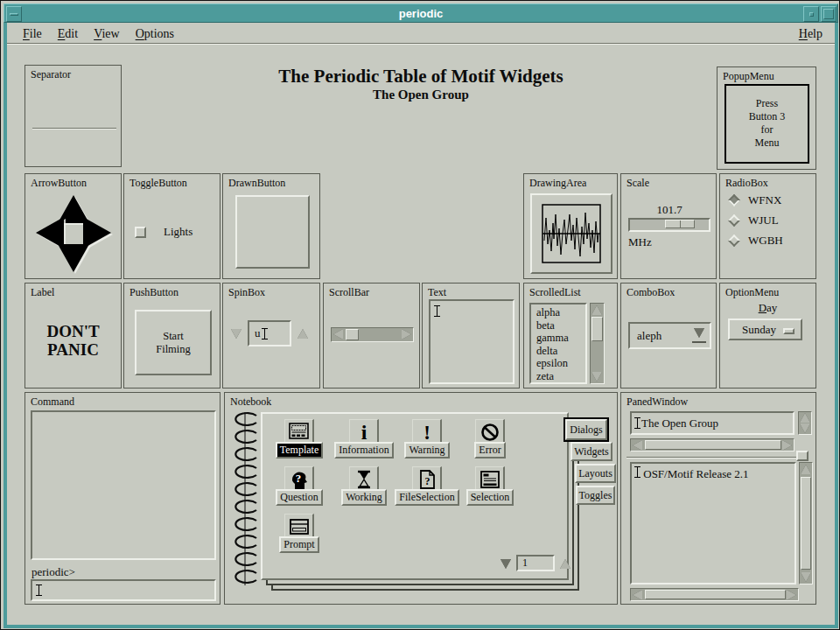 The height and width of the screenshot is (630, 840). What do you see at coordinates (712, 424) in the screenshot?
I see `paned-top-text-field: The Open Group` at bounding box center [712, 424].